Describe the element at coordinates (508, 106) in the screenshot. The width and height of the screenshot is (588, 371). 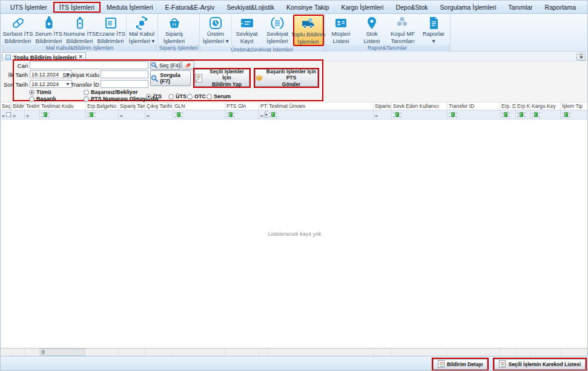
I see `column-header: Erp. Dur` at that location.